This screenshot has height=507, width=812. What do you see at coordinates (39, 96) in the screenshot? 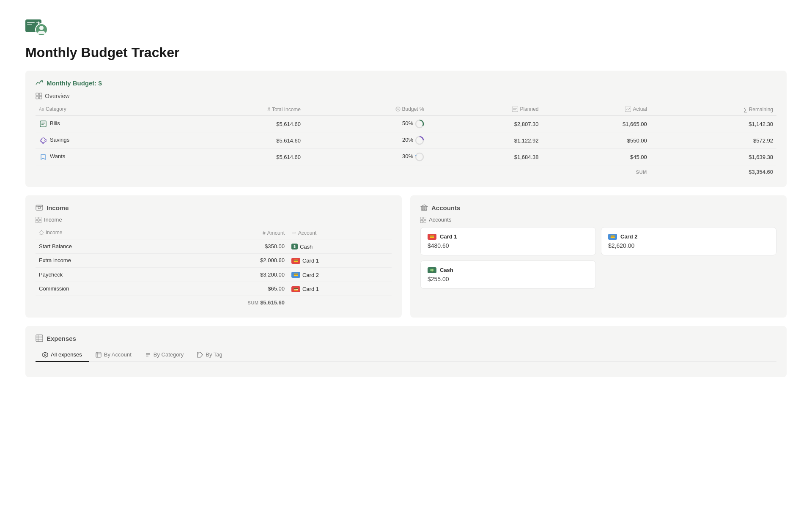
I see `grid-icon` at bounding box center [39, 96].